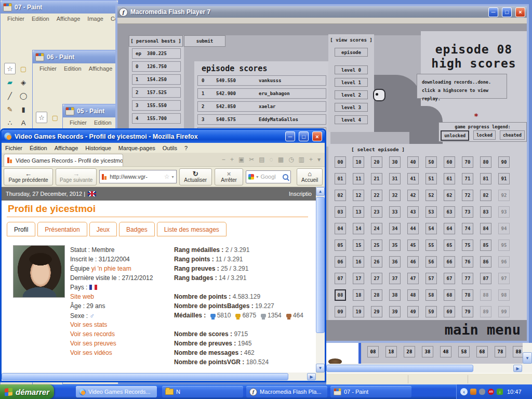  Describe the element at coordinates (340, 278) in the screenshot. I see `episode-cell: 07` at that location.